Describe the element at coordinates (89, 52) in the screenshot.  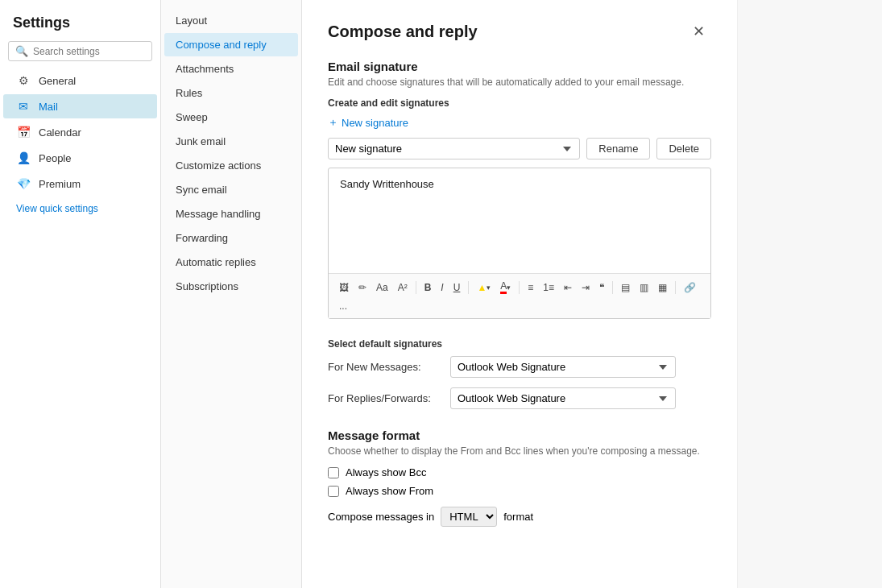
I see `search-input` at that location.